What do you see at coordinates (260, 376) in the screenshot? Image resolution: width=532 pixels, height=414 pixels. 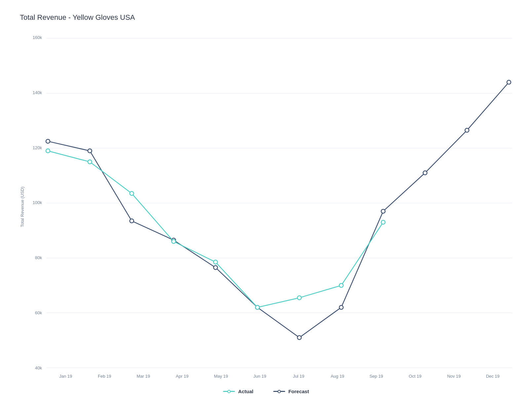 I see `x-tick-label: Jun 19` at bounding box center [260, 376].